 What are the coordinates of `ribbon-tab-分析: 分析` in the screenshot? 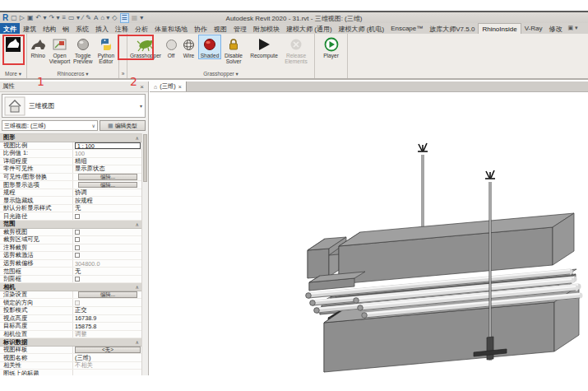 It's located at (141, 28).